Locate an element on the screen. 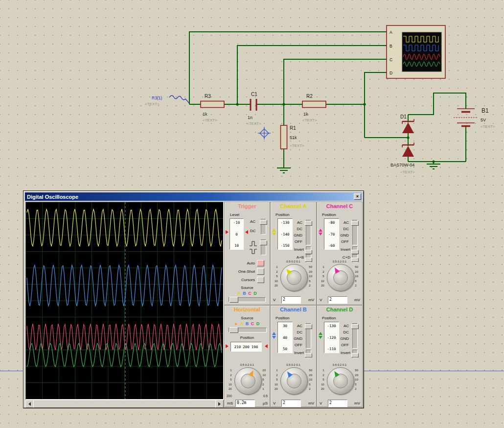 The height and width of the screenshot is (428, 504). scope-pin-a: A is located at coordinates (391, 32).